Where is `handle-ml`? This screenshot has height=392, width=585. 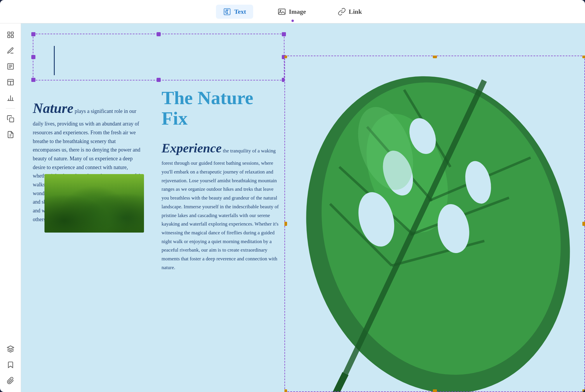
handle-ml is located at coordinates (33, 57).